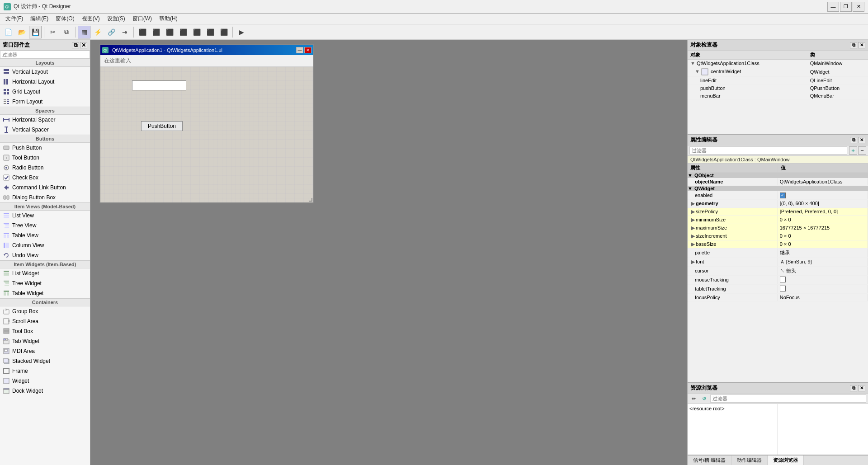 The height and width of the screenshot is (465, 868). Describe the element at coordinates (778, 228) in the screenshot. I see `prop-row-maximumsize: ▶maximumSize 16777215 × 16777215` at that location.